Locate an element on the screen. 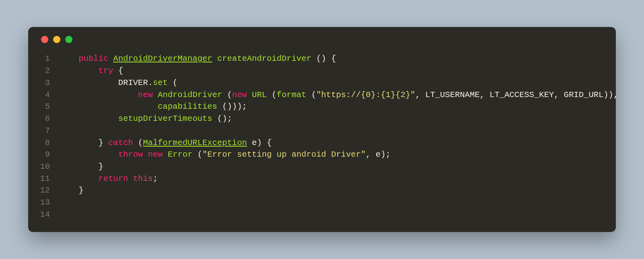  line-content: DRIVER.set ( is located at coordinates (332, 83).